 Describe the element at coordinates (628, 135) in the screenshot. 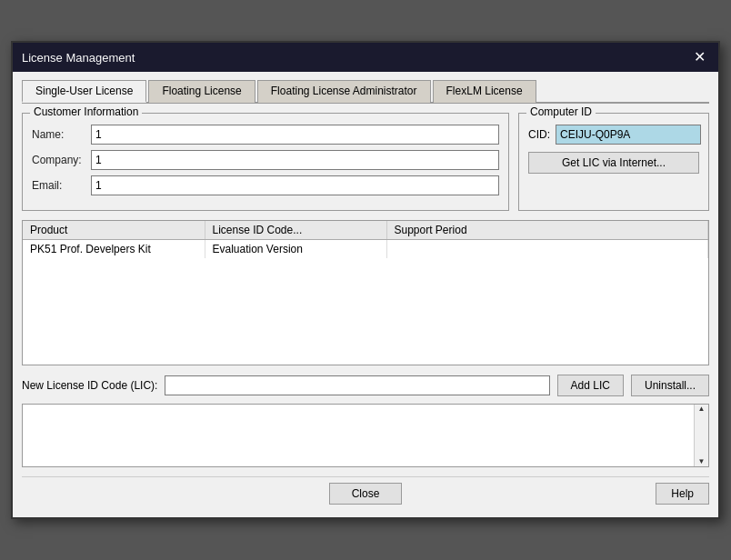

I see `cid-input` at that location.